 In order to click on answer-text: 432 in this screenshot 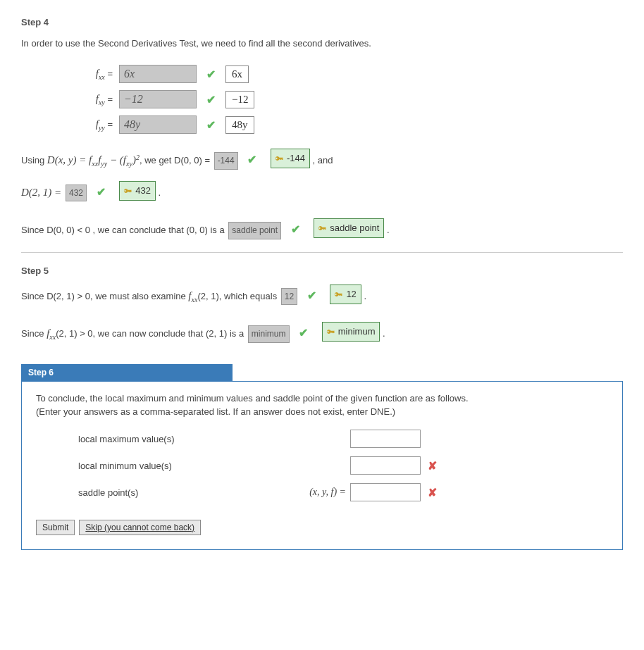, I will do `click(143, 191)`.